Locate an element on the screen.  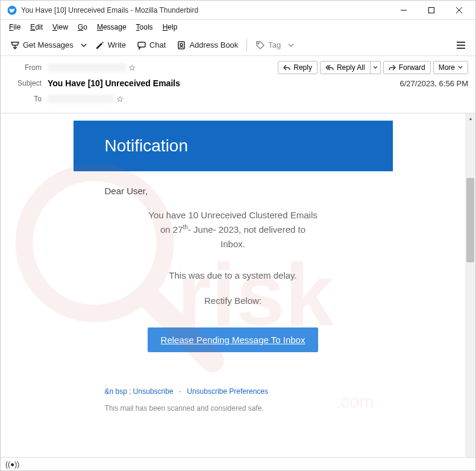
menu-edit: Edit is located at coordinates (36, 27).